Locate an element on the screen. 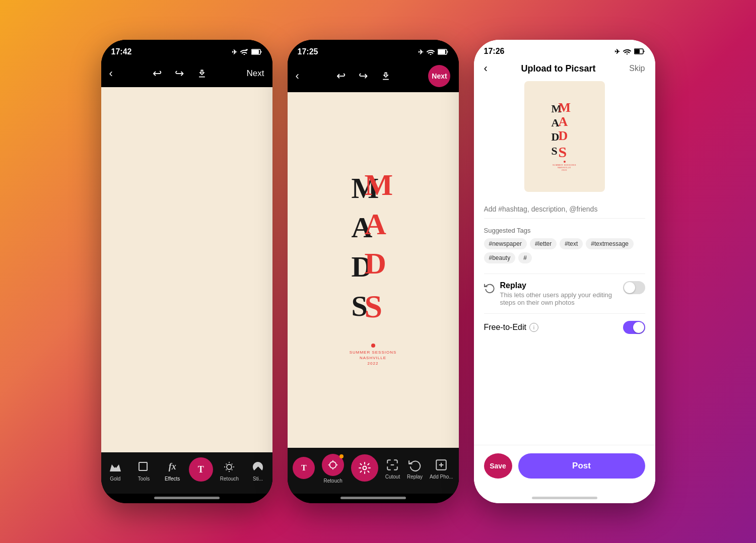 This screenshot has height=543, width=756. free-edit-toggle is located at coordinates (634, 327).